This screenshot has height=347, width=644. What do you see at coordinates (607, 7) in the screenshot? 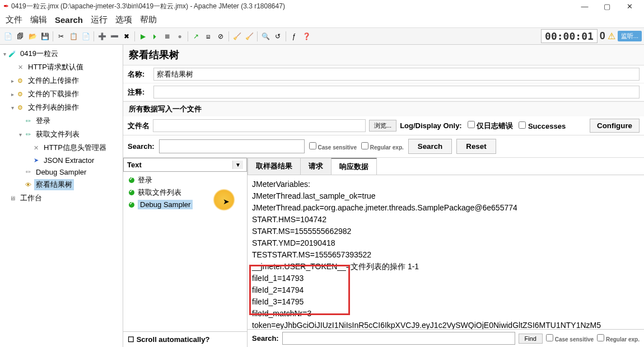
I see `maximize-button: ▢` at bounding box center [607, 7].